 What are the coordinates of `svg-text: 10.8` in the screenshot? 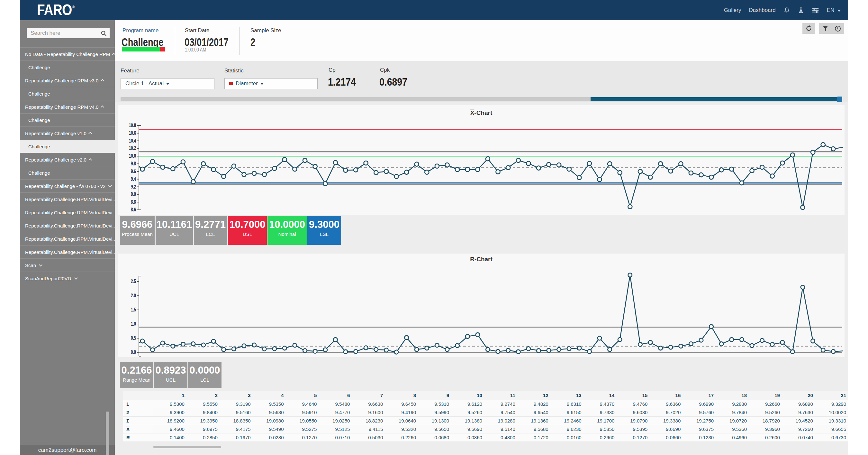 It's located at (133, 125).